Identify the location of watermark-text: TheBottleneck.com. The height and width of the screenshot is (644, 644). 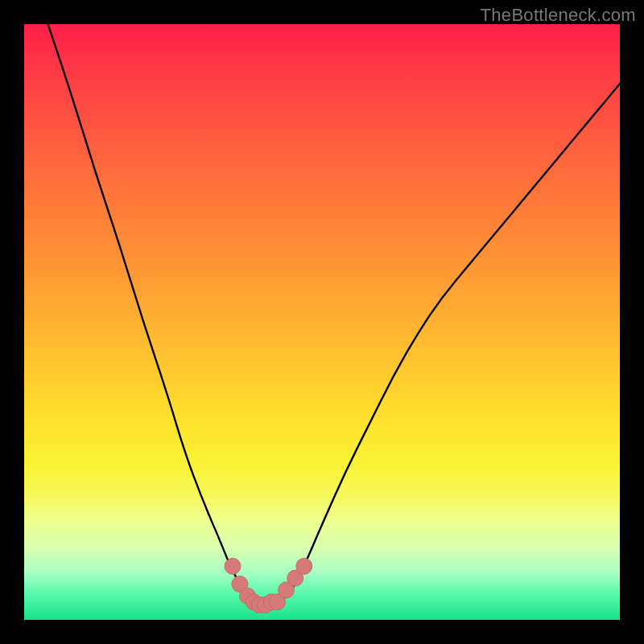
(559, 15).